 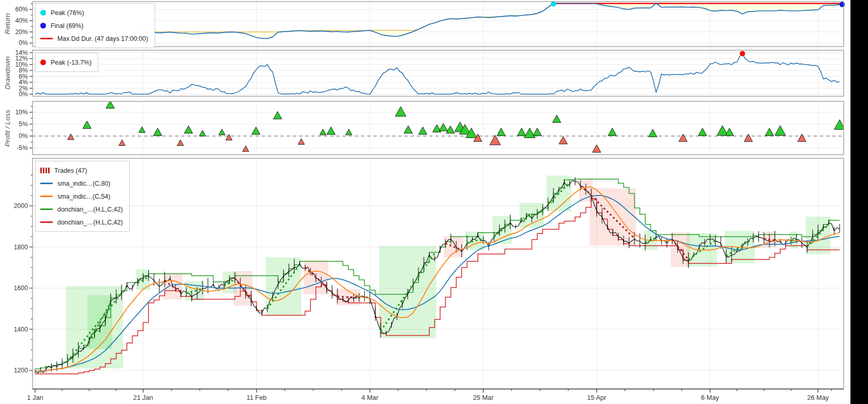 I want to click on legend-label: sma_indic…(C,54), so click(x=84, y=197).